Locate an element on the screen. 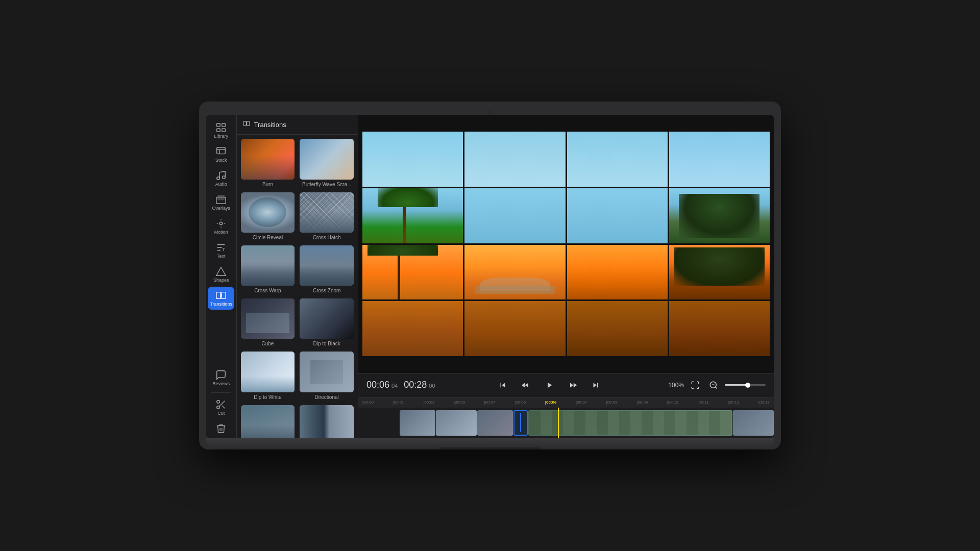  sidebar-item-text: T Text is located at coordinates (221, 250).